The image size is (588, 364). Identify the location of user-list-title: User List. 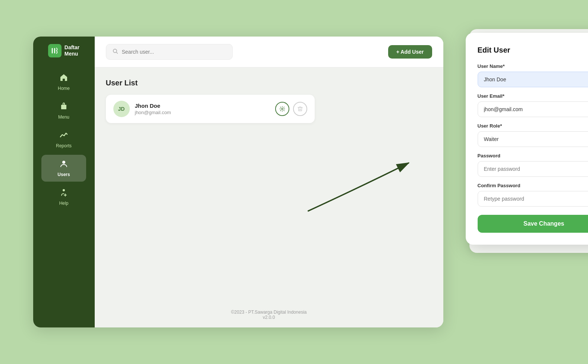
(269, 83).